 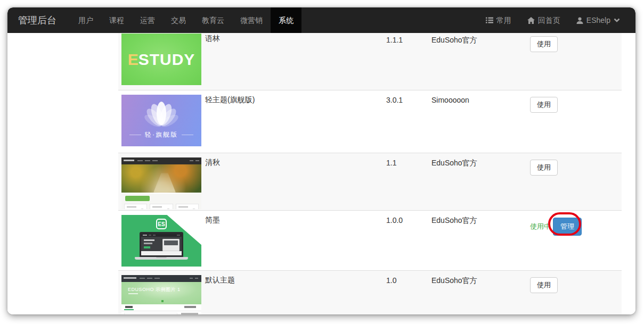 I want to click on table-row: ESTUDY 语林 1.1.1 EduSoho官方 使用, so click(x=370, y=62).